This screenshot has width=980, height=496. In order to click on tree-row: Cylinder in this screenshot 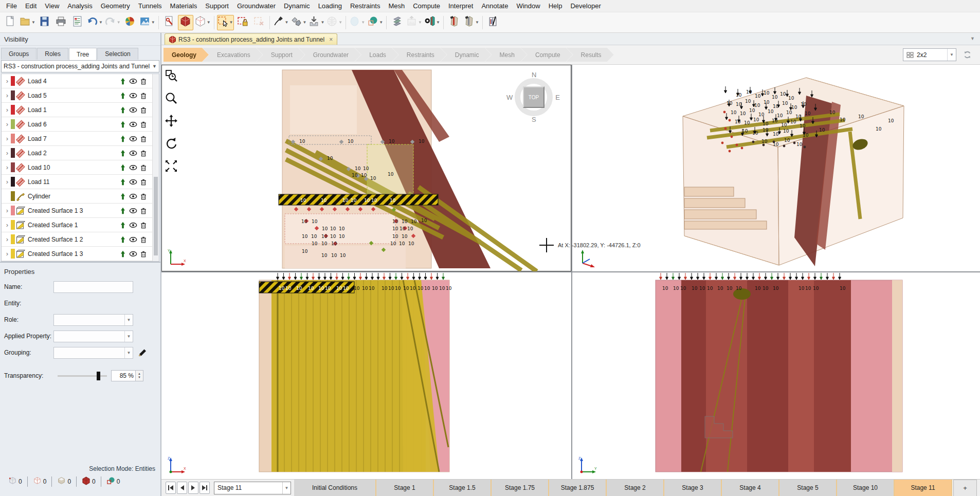, I will do `click(80, 196)`.